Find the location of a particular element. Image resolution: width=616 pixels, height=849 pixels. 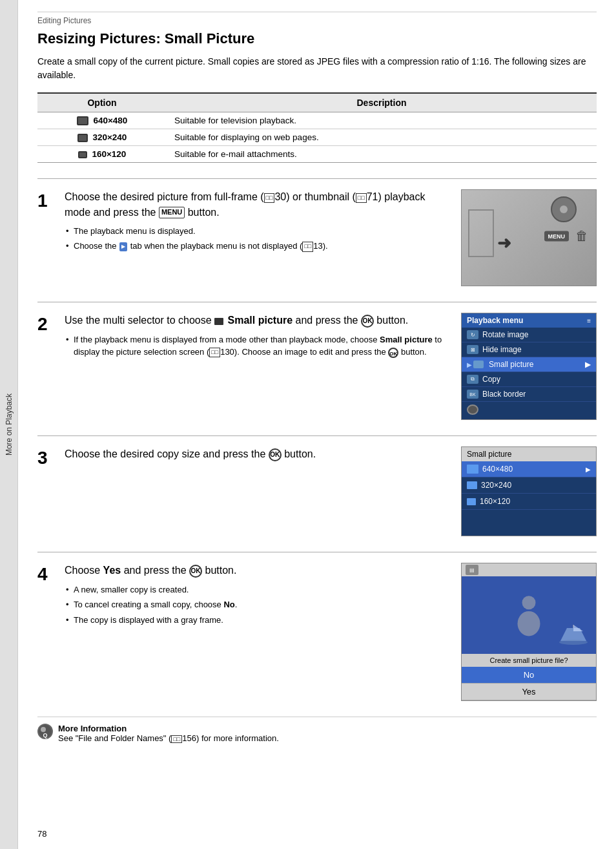

step-3-number: 3 is located at coordinates (51, 491).